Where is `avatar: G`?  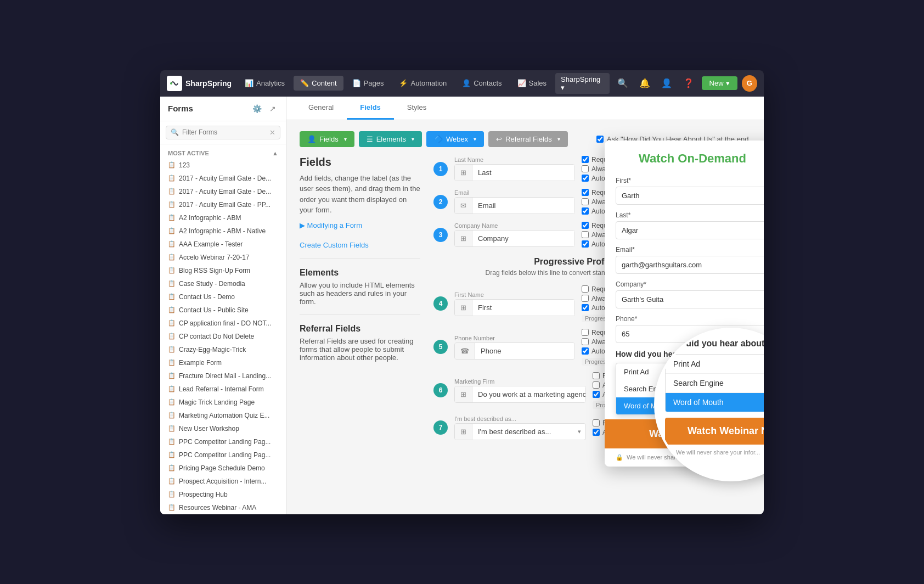 avatar: G is located at coordinates (750, 83).